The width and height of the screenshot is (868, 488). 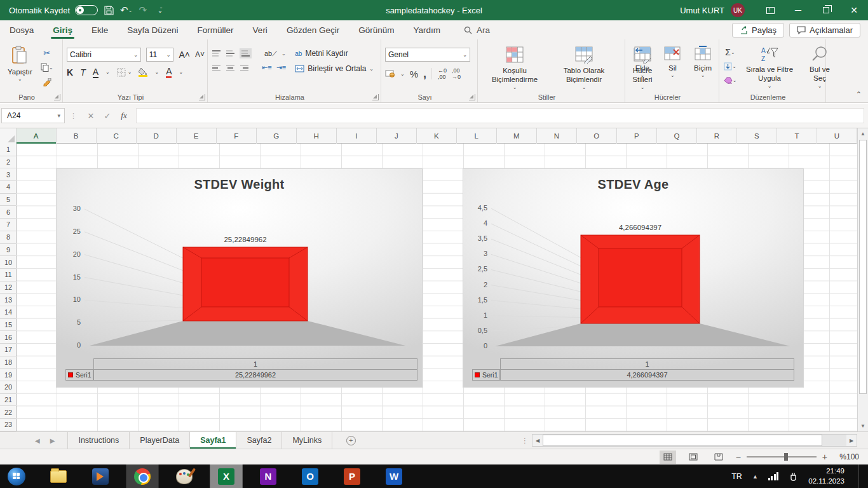 I want to click on comments-button: Açıklamalar, so click(x=825, y=30).